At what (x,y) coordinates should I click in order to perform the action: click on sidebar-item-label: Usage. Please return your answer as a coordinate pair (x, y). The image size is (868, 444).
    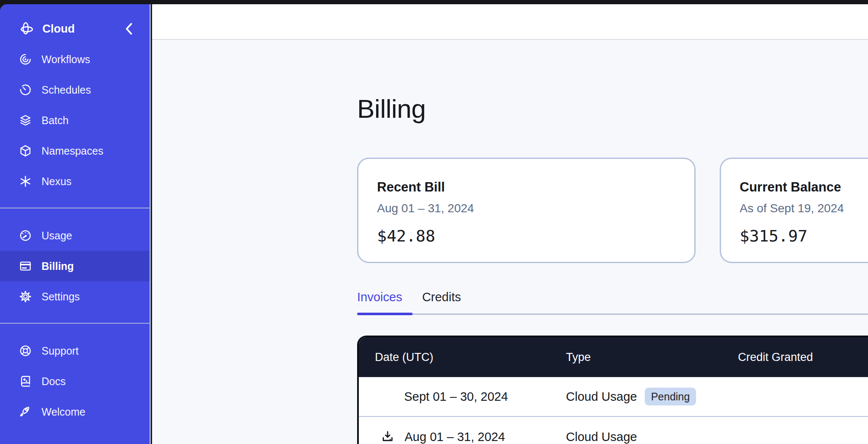
    Looking at the image, I should click on (57, 236).